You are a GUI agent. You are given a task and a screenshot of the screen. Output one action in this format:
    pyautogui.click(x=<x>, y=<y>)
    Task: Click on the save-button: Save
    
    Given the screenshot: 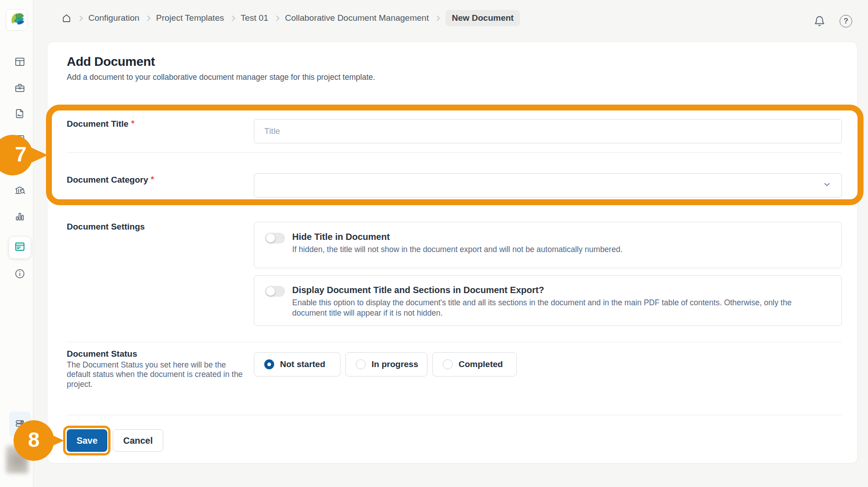 What is the action you would take?
    pyautogui.click(x=87, y=441)
    